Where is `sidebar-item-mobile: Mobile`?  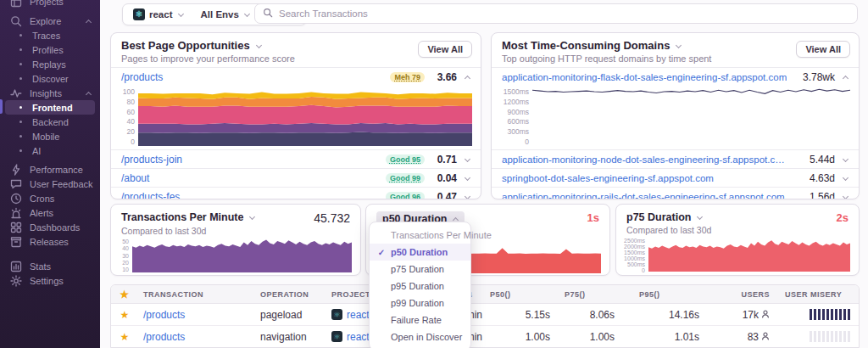
sidebar-item-mobile: Mobile is located at coordinates (50, 136).